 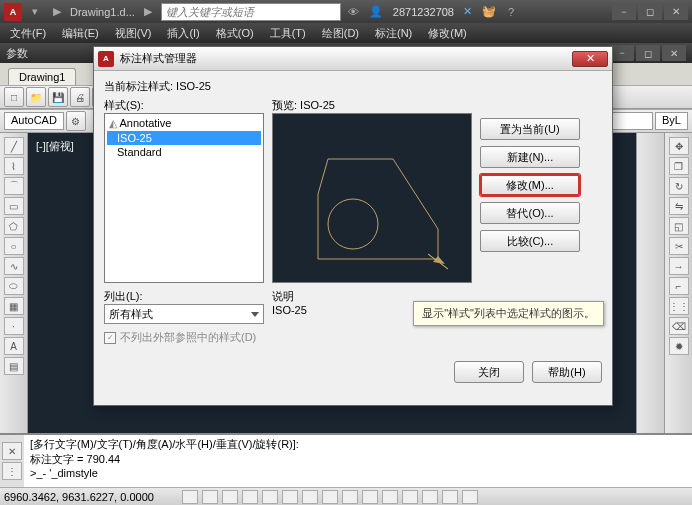 I want to click on bylayer-label: ByL, so click(x=672, y=121).